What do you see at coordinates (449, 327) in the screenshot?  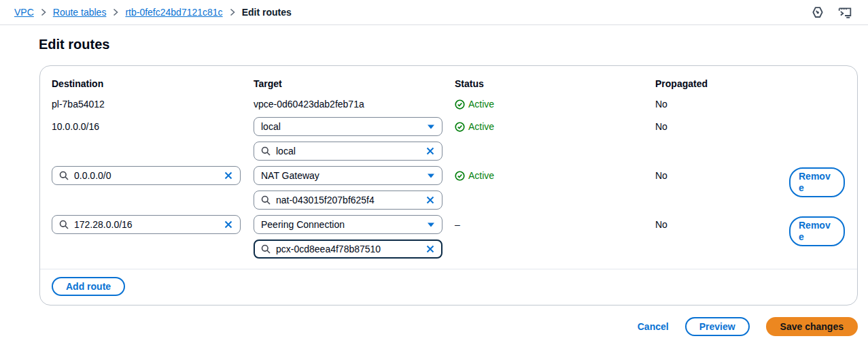 I see `page-actions: Cancel Preview Save changes` at bounding box center [449, 327].